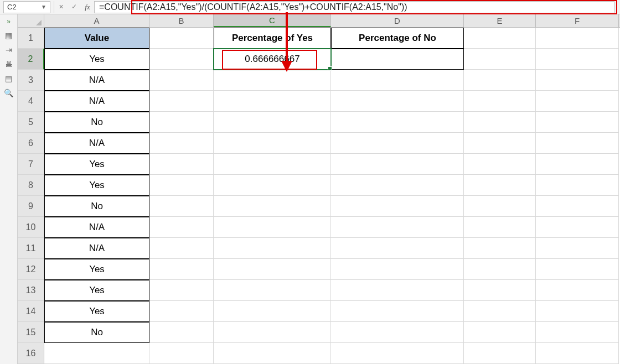  Describe the element at coordinates (272, 80) in the screenshot. I see `cell-C3` at that location.